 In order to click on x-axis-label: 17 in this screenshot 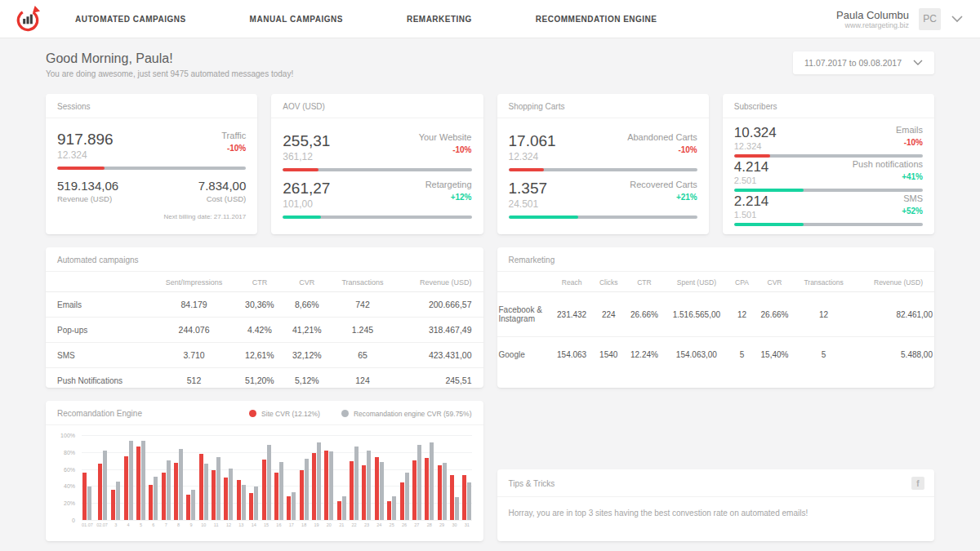, I will do `click(292, 525)`.